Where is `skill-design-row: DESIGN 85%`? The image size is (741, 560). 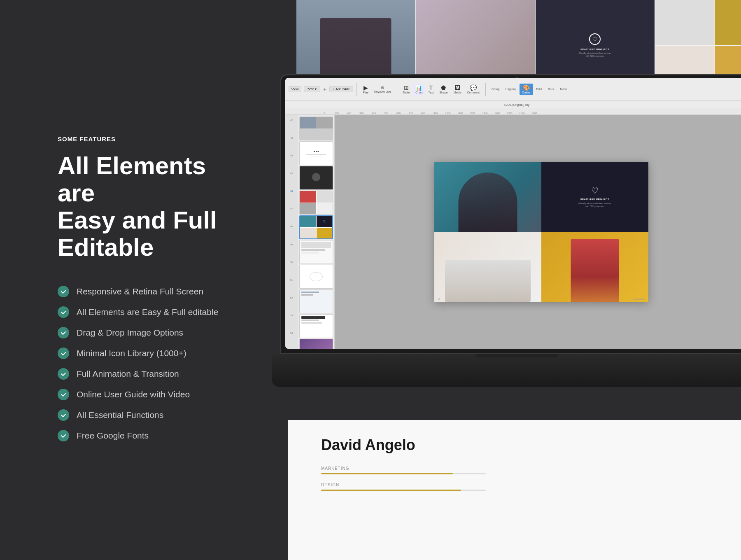 skill-design-row: DESIGN 85% is located at coordinates (531, 485).